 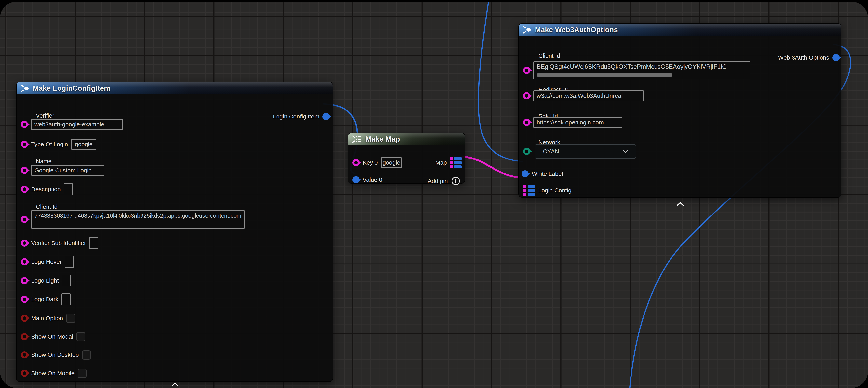 What do you see at coordinates (836, 57) in the screenshot?
I see `web3auth-options-output-pin` at bounding box center [836, 57].